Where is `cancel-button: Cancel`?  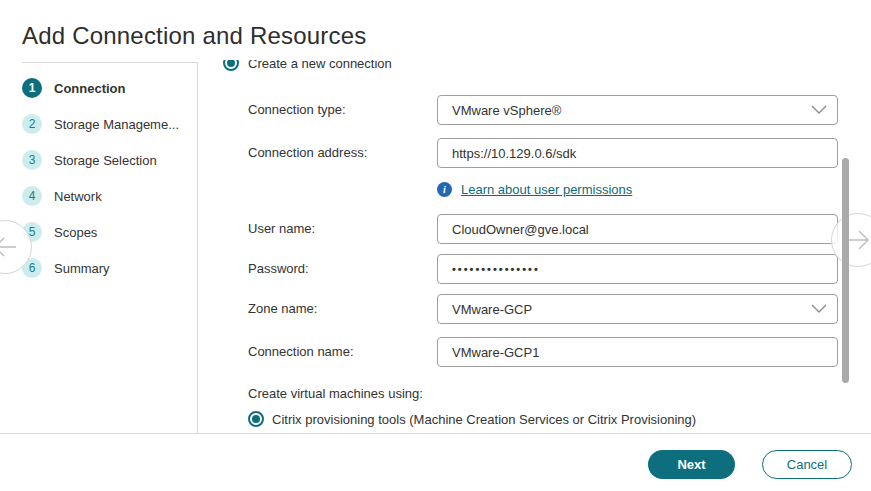
cancel-button: Cancel is located at coordinates (807, 464).